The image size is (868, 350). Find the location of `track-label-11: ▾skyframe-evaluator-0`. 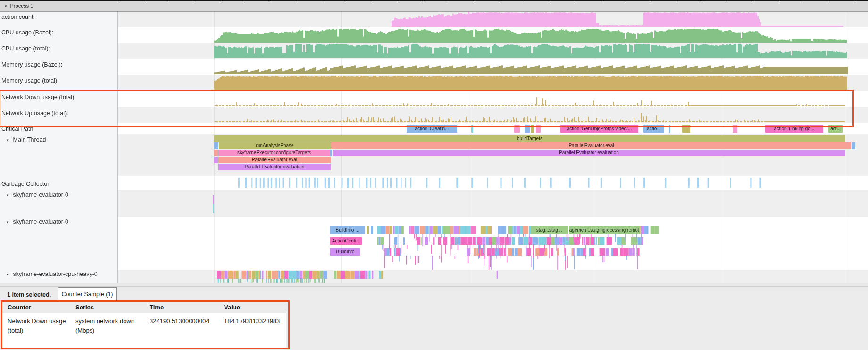

track-label-11: ▾skyframe-evaluator-0 is located at coordinates (38, 222).